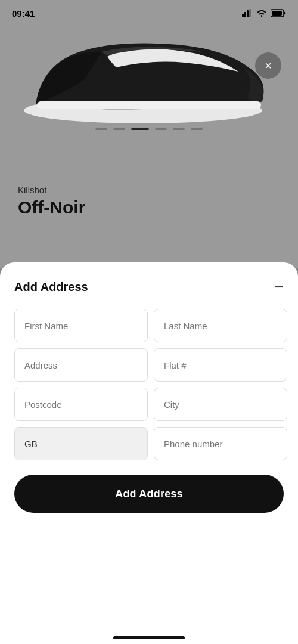 This screenshot has height=644, width=298. I want to click on home-indicator, so click(149, 638).